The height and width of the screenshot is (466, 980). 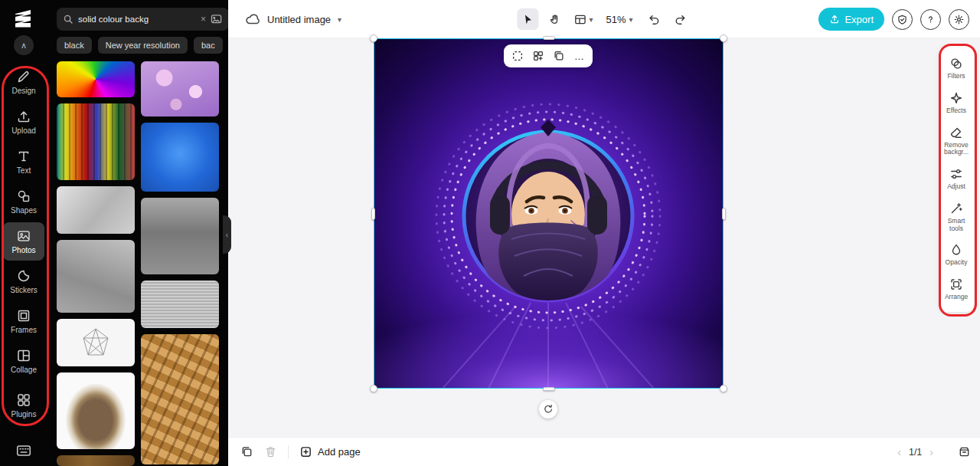 I want to click on cursor-icon, so click(x=528, y=19).